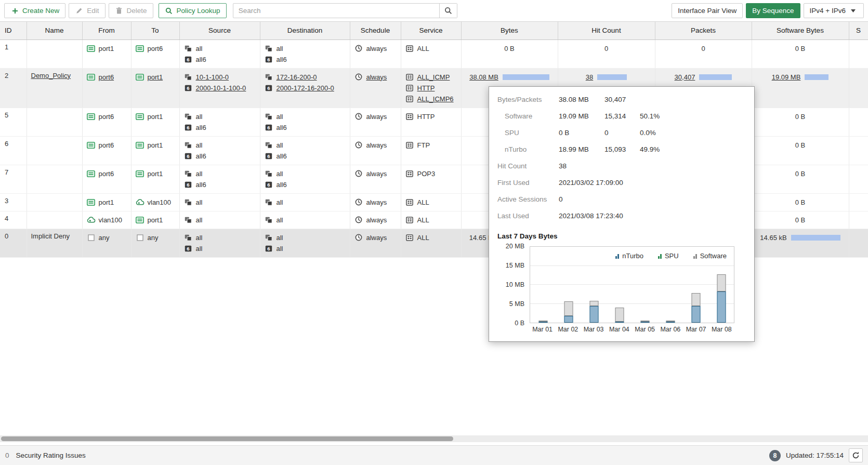  Describe the element at coordinates (305, 77) in the screenshot. I see `subnet-chip: 172-16-200-0` at that location.